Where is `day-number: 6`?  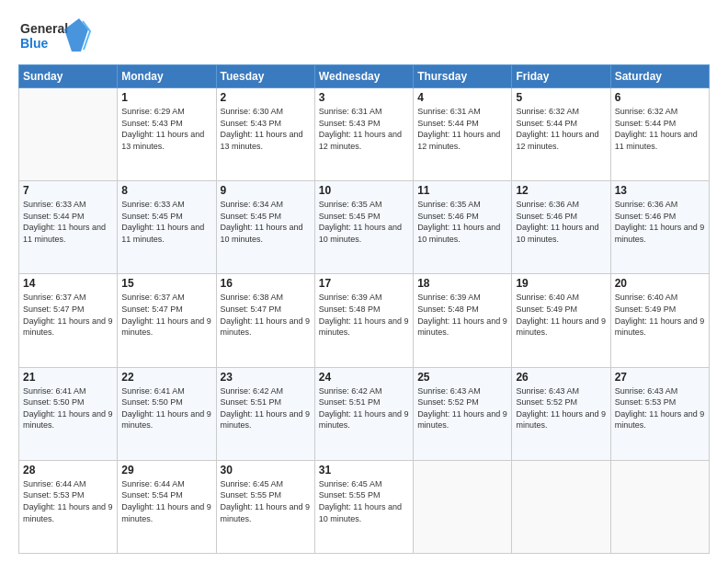 day-number: 6 is located at coordinates (660, 98).